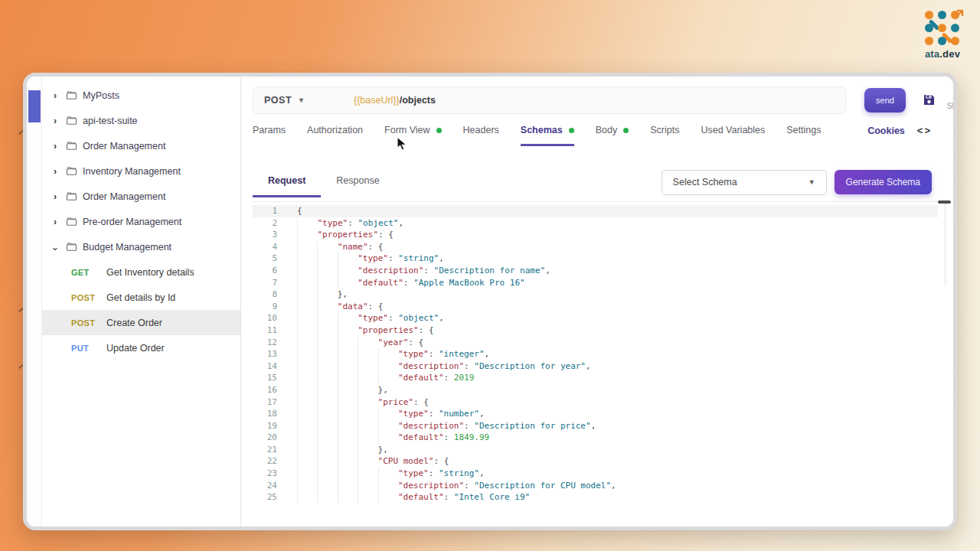  I want to click on sidebar-request-item: GETGet Inventory details, so click(141, 272).